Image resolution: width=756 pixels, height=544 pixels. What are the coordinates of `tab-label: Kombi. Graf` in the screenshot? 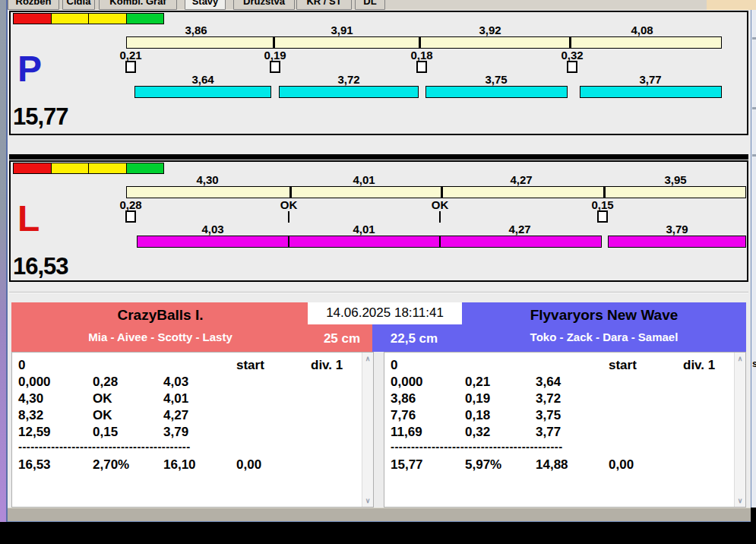 It's located at (138, 5).